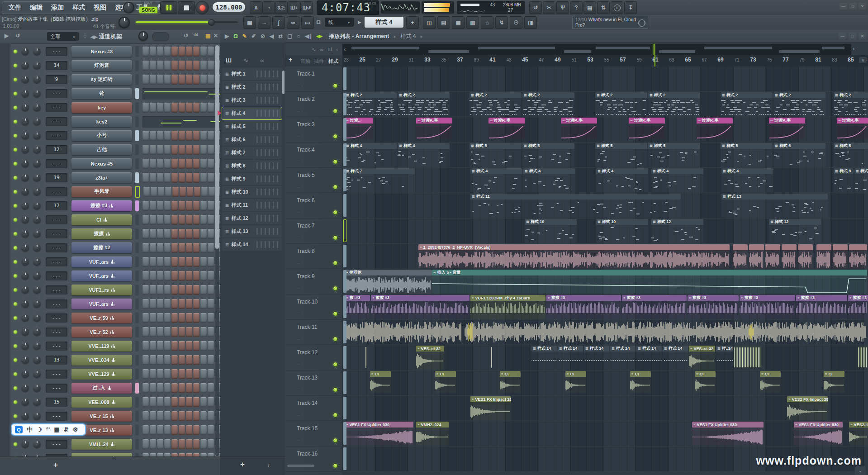  I want to click on pattern-item: ≣样式 13, so click(252, 232).